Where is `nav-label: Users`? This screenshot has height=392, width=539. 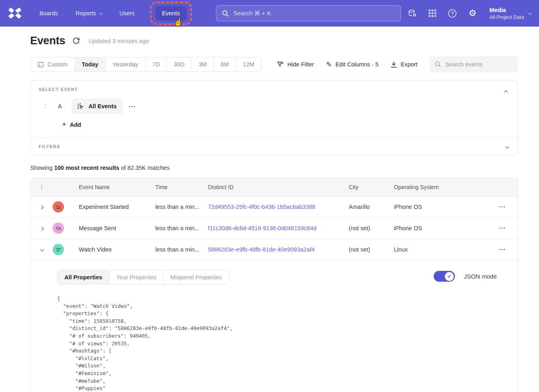
nav-label: Users is located at coordinates (127, 13).